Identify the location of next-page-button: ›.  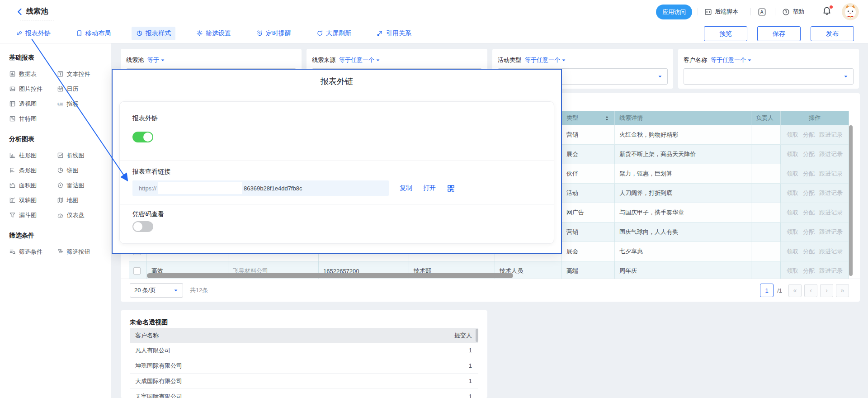
(826, 290).